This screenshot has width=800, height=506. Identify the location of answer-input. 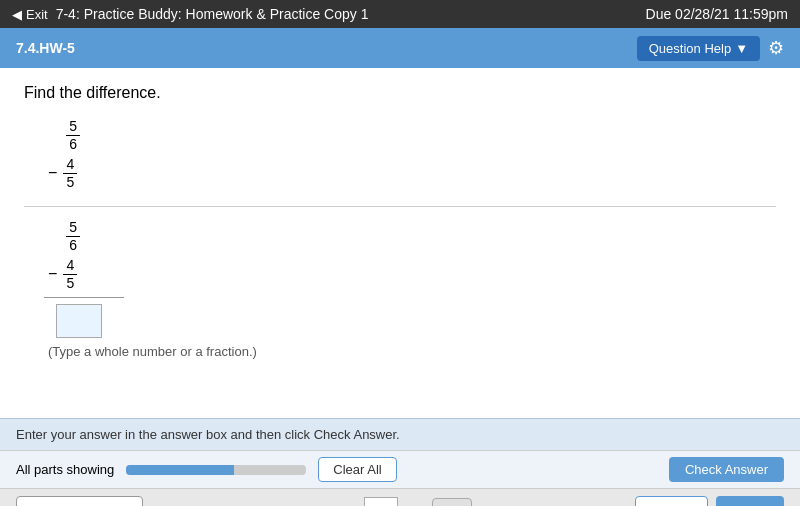
(79, 321).